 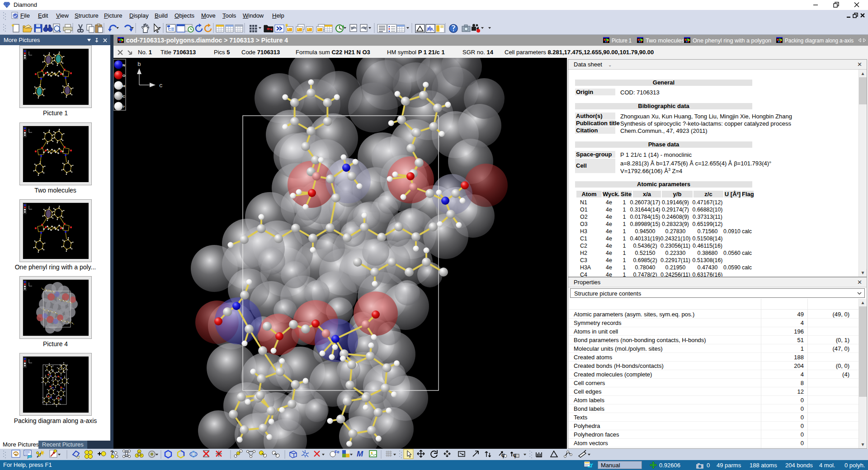 What do you see at coordinates (337, 452) in the screenshot?
I see `svg-text: Fe` at bounding box center [337, 452].